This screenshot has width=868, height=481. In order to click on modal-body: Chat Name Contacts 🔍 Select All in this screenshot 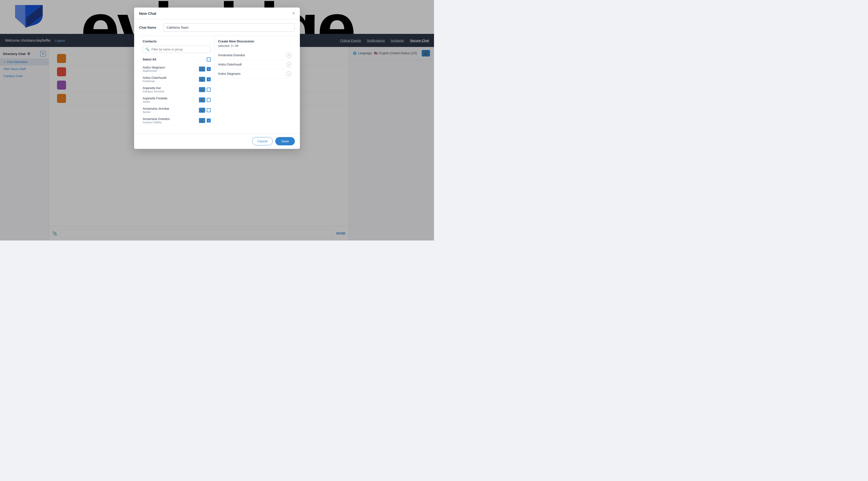, I will do `click(217, 76)`.